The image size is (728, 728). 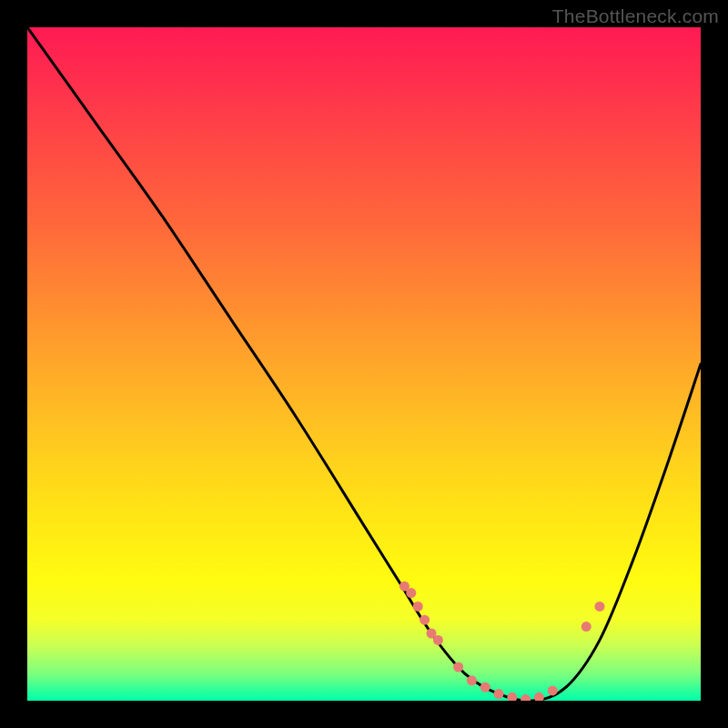 I want to click on marker-group, so click(x=502, y=641).